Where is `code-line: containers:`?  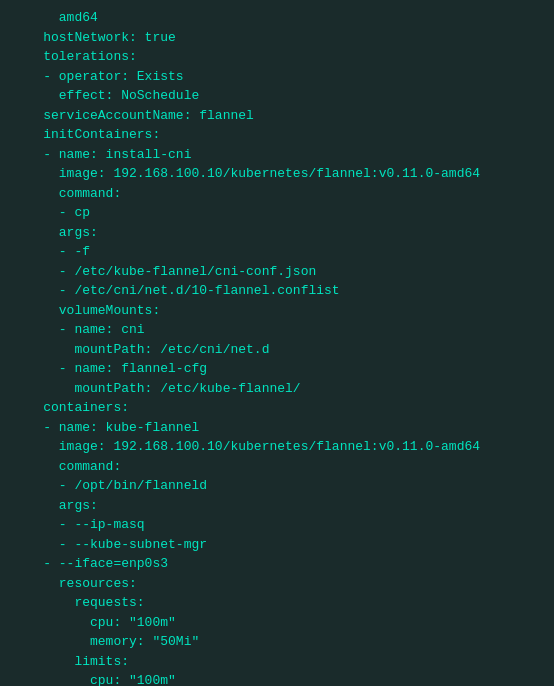
code-line: containers: is located at coordinates (277, 408).